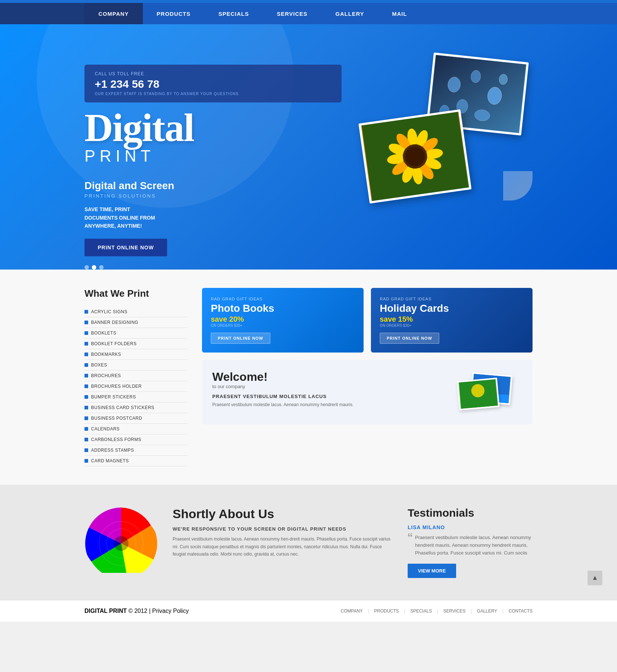  I want to click on list-item: ADDRESS STAMPS, so click(136, 450).